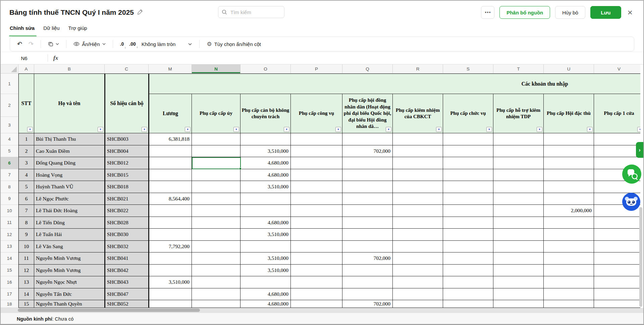  Describe the element at coordinates (394, 84) in the screenshot. I see `header-cell-income-group: Các khoản thu nhập` at that location.